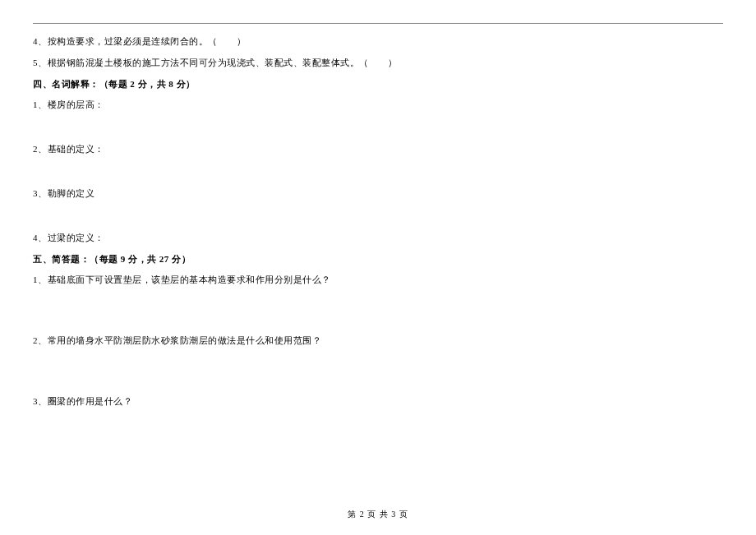 This screenshot has width=756, height=535. Describe the element at coordinates (378, 63) in the screenshot. I see `tf-question-5: 5、根据钢筋混凝土楼板的施工方法不同可分为现浇式、装配式、装配整体式。（ ）` at that location.